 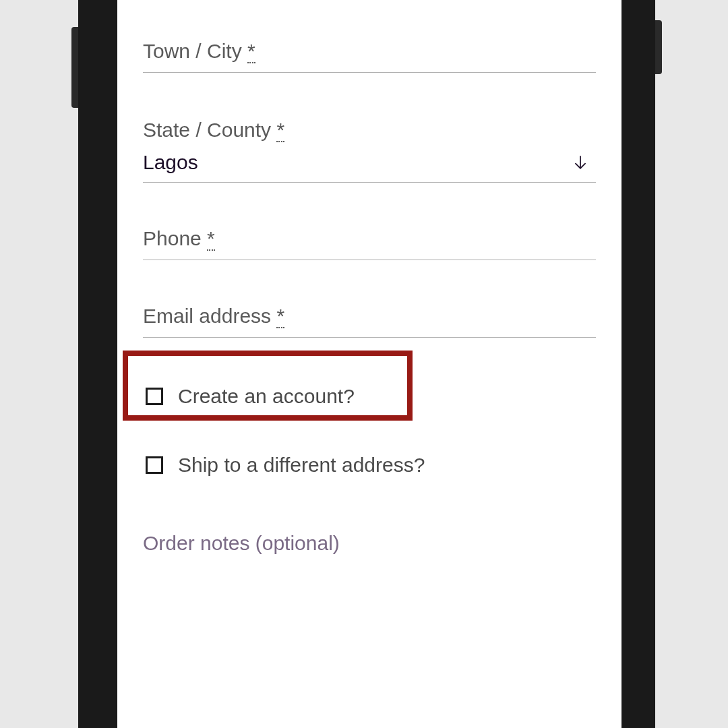 What do you see at coordinates (369, 241) in the screenshot?
I see `phone-field: Phone *` at bounding box center [369, 241].